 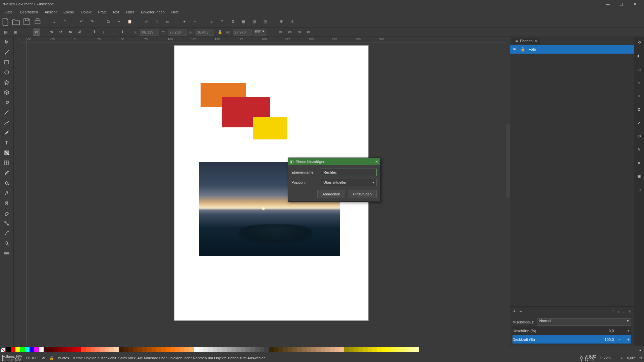 What do you see at coordinates (515, 49) in the screenshot?
I see `visibility-icon: 👁` at bounding box center [515, 49].